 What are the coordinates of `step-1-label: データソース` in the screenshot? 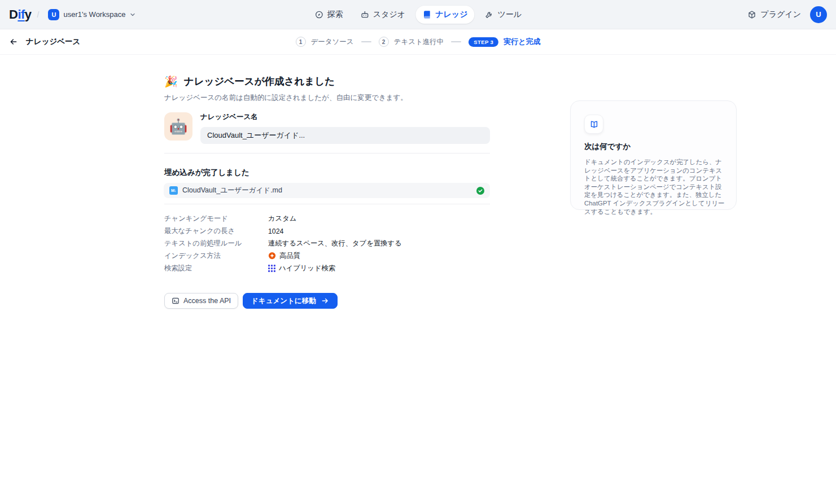 It's located at (332, 42).